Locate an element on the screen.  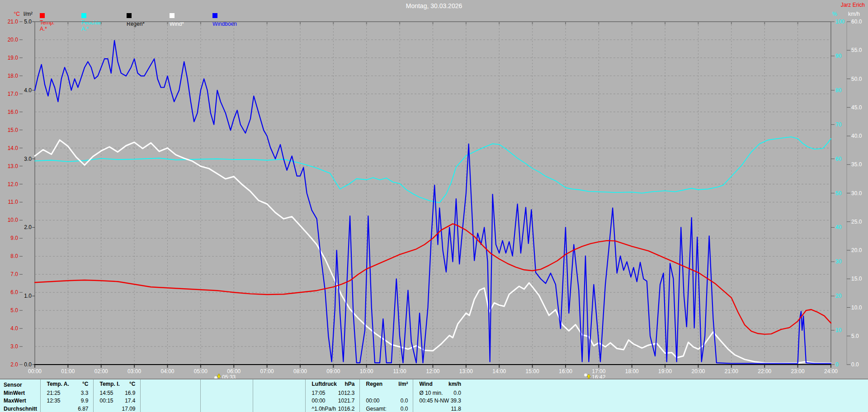
stat-cell: Temp. I.°C is located at coordinates (117, 384).